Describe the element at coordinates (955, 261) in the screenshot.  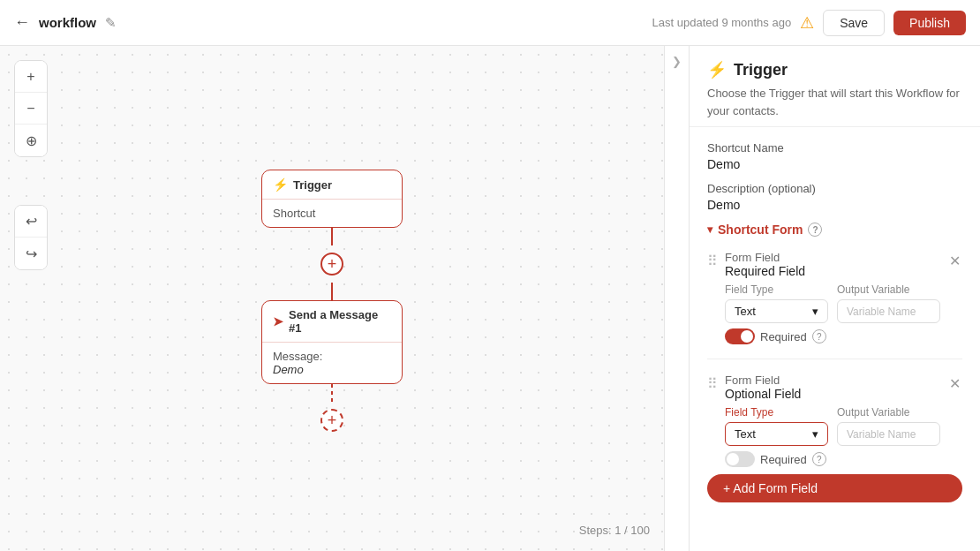
I see `form-field-1-close-button: ✕` at that location.